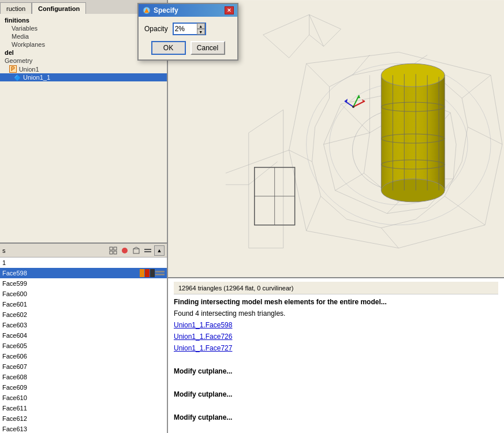 The height and width of the screenshot is (433, 504). I want to click on cancel-button: Cancel, so click(208, 48).